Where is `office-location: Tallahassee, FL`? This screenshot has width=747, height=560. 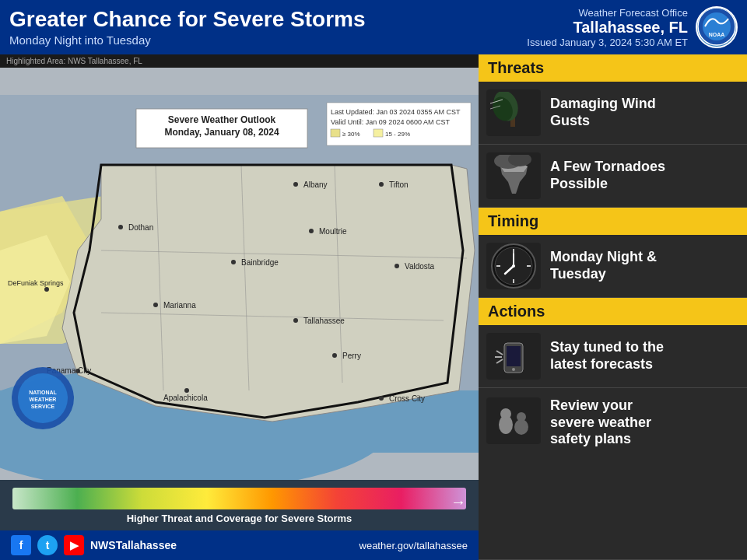
office-location: Tallahassee, FL is located at coordinates (607, 28).